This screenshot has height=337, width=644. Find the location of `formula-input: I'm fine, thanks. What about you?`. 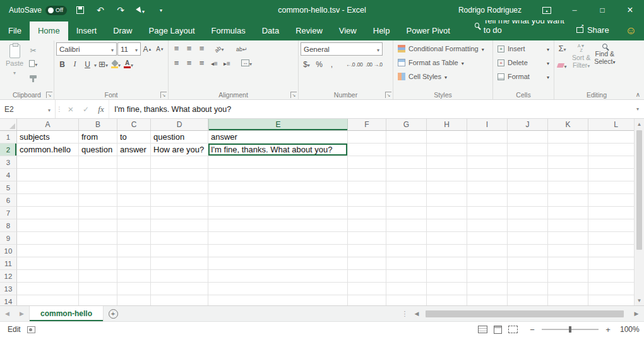

formula-input: I'm fine, thanks. What about you? is located at coordinates (370, 109).